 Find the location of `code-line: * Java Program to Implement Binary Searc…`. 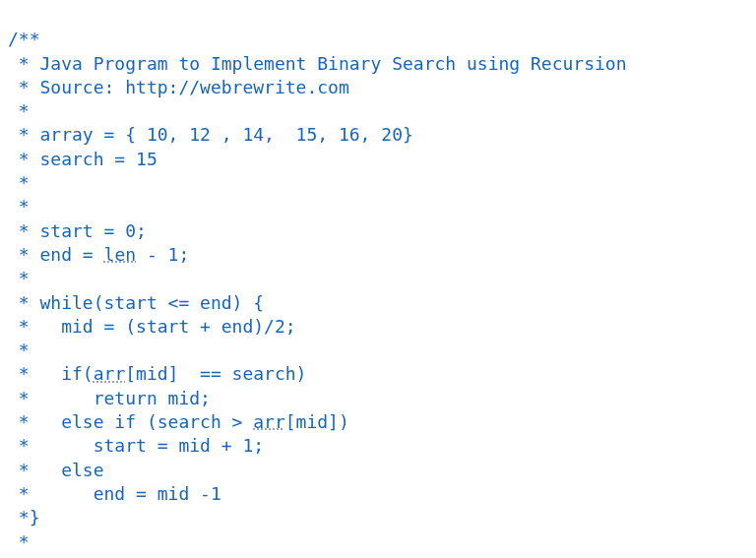

code-line: * Java Program to Implement Binary Searc… is located at coordinates (317, 63).